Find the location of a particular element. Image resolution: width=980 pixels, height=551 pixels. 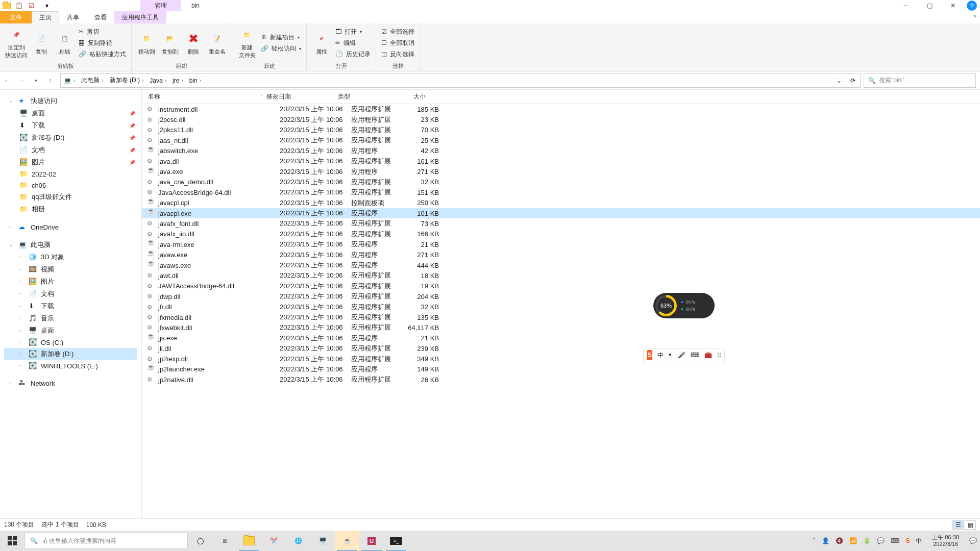

file-row: javacpl.exe2022/3/15 上午 10:06应用程序101 KB is located at coordinates (561, 213).